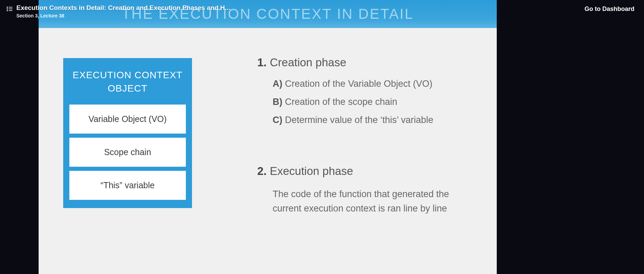  Describe the element at coordinates (609, 9) in the screenshot. I see `go-to-dashboard-link: Go to Dashboard` at that location.